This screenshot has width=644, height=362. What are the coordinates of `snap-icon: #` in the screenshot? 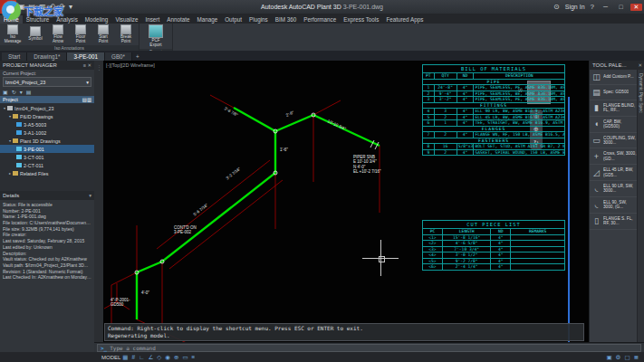 It's located at (134, 357).